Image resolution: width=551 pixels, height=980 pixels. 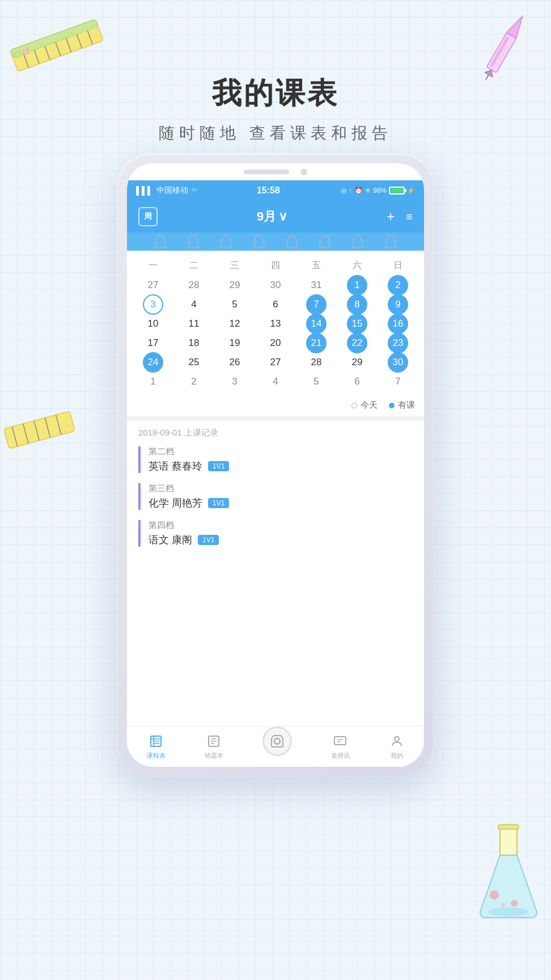 What do you see at coordinates (172, 191) in the screenshot?
I see `carrier-name: 中国移动` at bounding box center [172, 191].